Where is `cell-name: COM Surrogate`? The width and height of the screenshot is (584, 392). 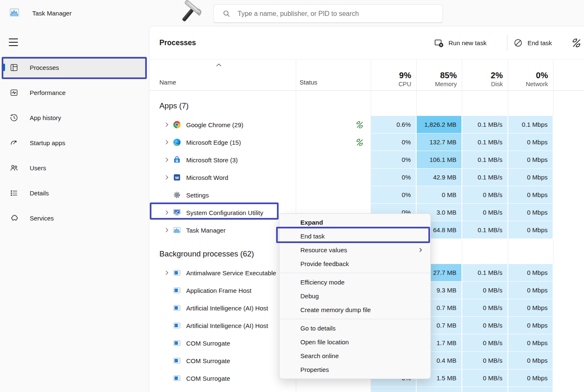
cell-name: COM Surrogate is located at coordinates (223, 343).